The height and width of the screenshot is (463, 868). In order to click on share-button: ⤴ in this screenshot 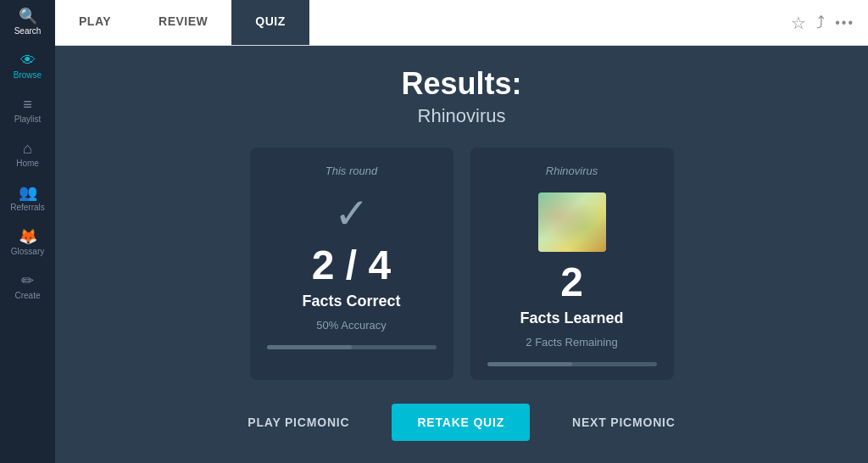, I will do `click(821, 22)`.